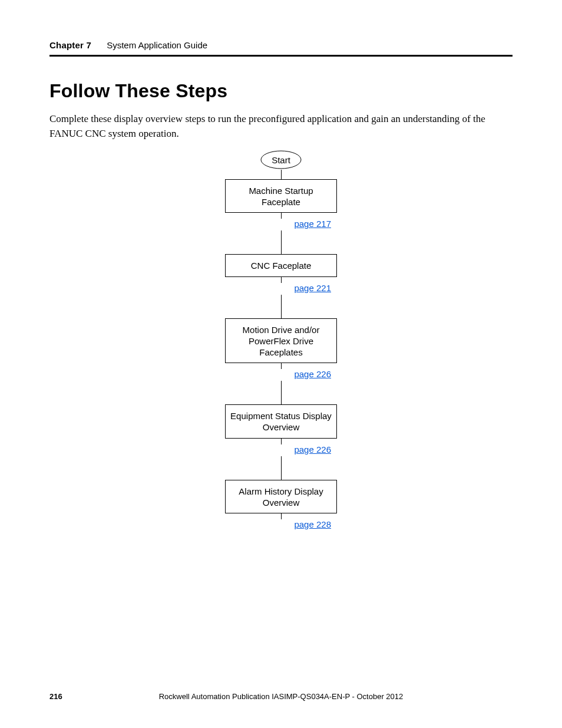 This screenshot has height=728, width=562. Describe the element at coordinates (281, 421) in the screenshot. I see `flow-step-box: Equipment Status Display Overview` at that location.